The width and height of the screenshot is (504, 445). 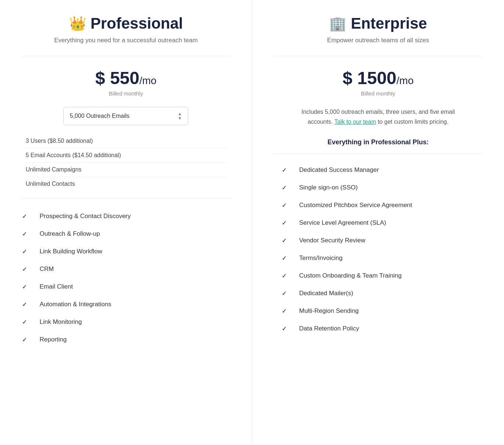 What do you see at coordinates (286, 311) in the screenshot?
I see `check-icon-multi-region: ✓` at bounding box center [286, 311].